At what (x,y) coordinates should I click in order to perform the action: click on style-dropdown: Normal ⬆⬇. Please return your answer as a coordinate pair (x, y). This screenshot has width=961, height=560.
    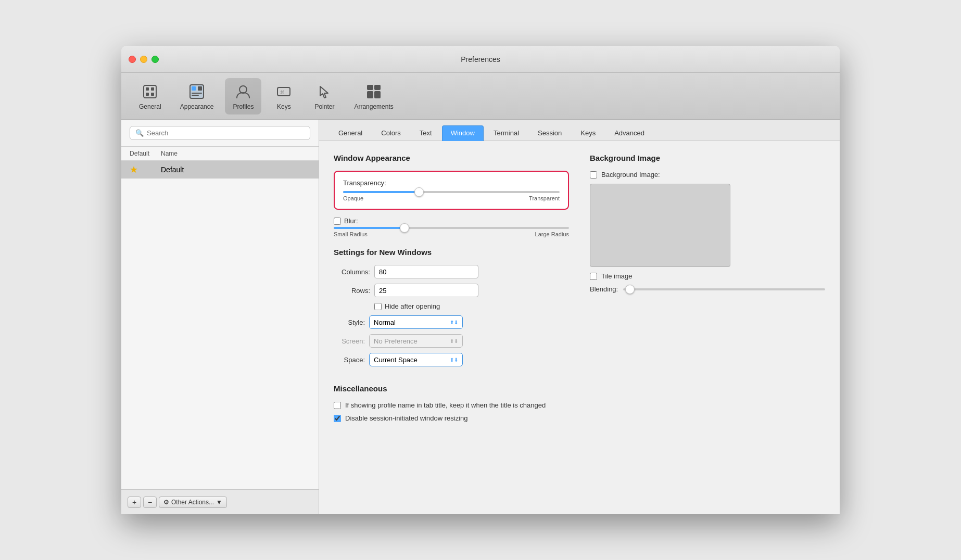
    Looking at the image, I should click on (416, 322).